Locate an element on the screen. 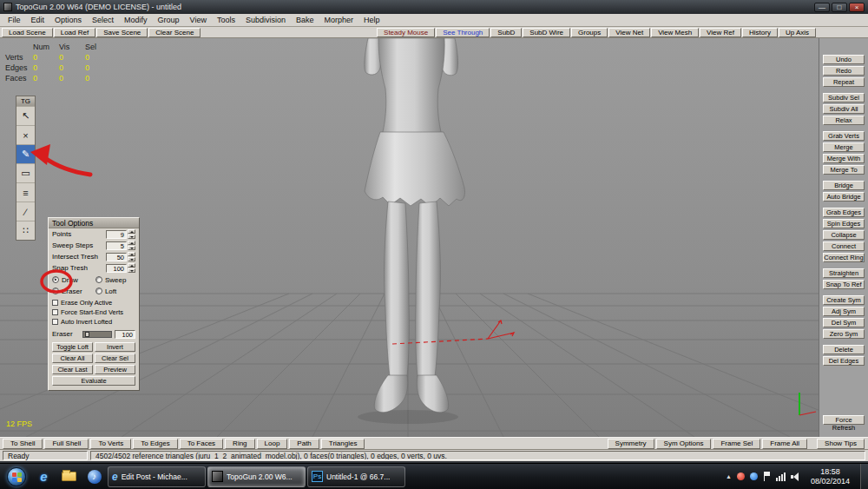  menu-subdivision: Subdivision is located at coordinates (266, 20).